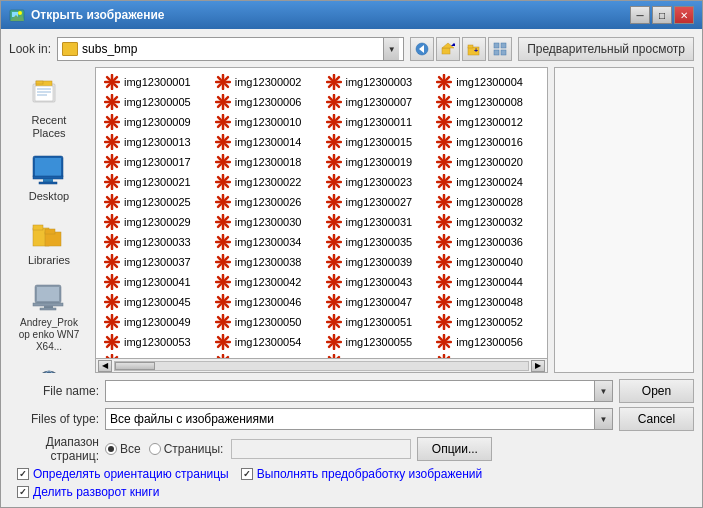  Describe the element at coordinates (266, 142) in the screenshot. I see `file-item: img12300014` at that location.